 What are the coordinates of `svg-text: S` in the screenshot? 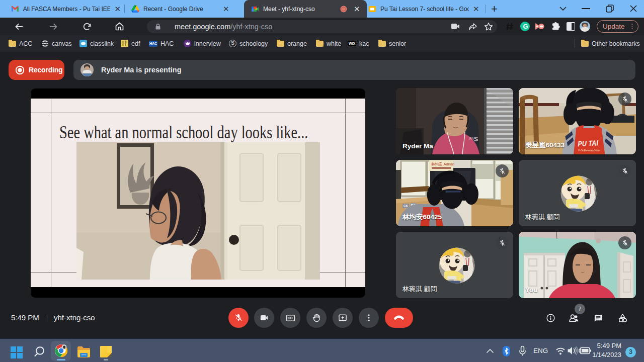 It's located at (476, 139).